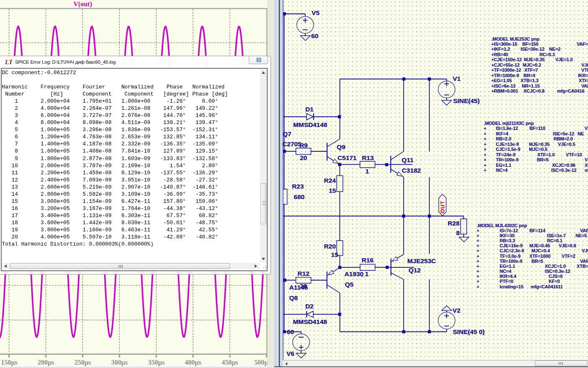  Describe the element at coordinates (9, 363) in the screenshot. I see `svg-text: 150µs` at that location.